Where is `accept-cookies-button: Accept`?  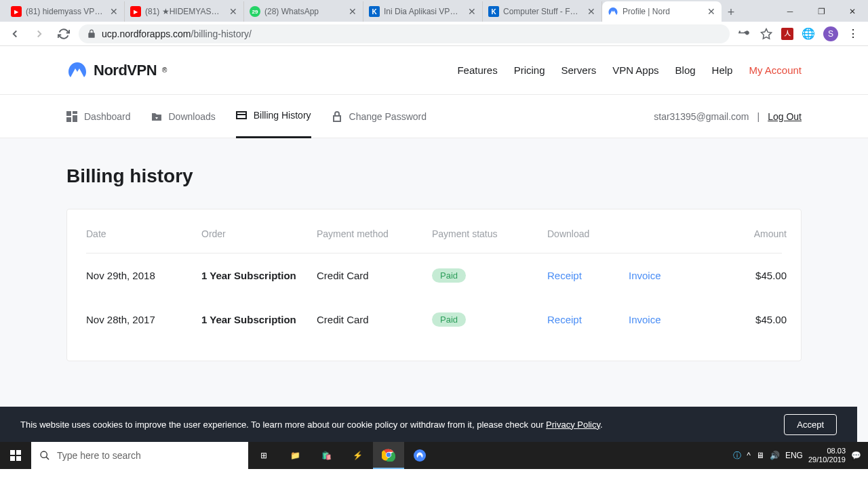
accept-cookies-button: Accept is located at coordinates (810, 424).